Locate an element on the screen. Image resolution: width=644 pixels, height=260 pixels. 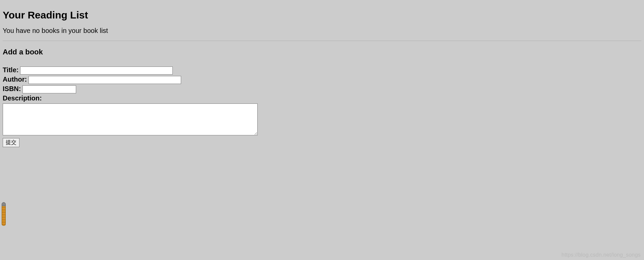
isbn-row: ISBN: is located at coordinates (322, 89).